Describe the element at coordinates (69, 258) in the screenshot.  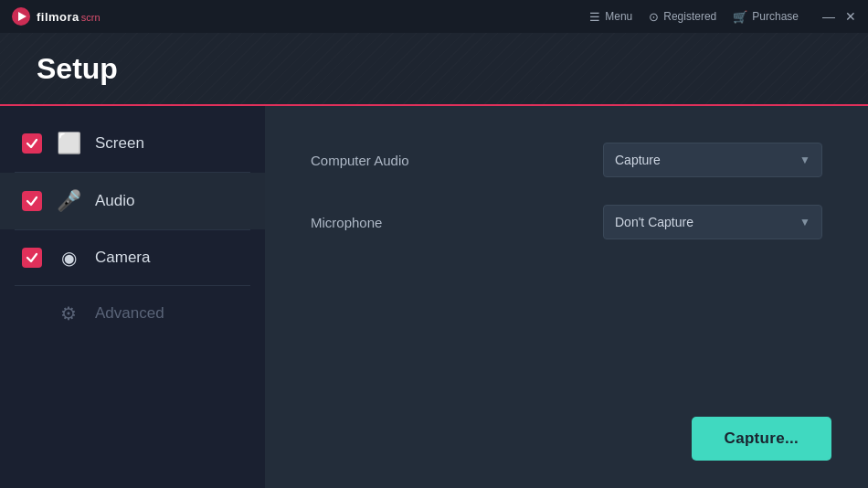
I see `camera-icon: ◉` at that location.